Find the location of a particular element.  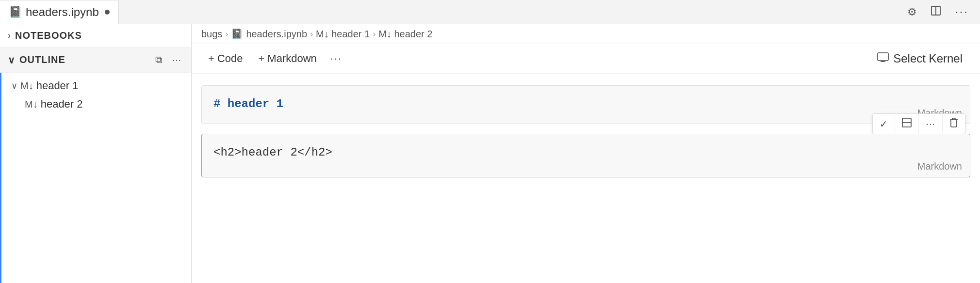

outline-label: OUTLINE is located at coordinates (43, 60).